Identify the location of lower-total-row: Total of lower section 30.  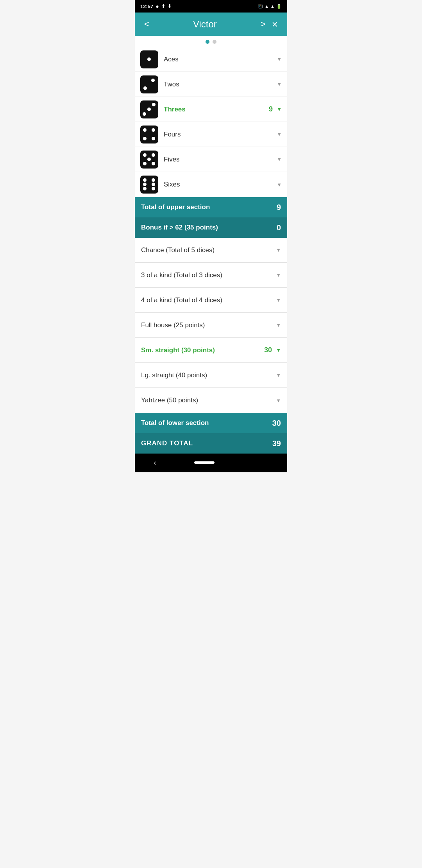
(211, 423).